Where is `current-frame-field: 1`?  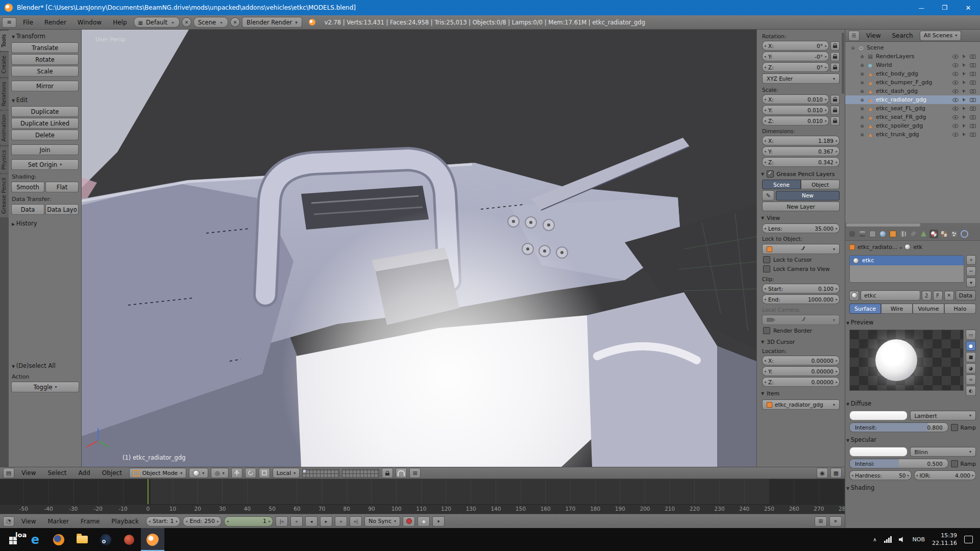 current-frame-field: 1 is located at coordinates (249, 521).